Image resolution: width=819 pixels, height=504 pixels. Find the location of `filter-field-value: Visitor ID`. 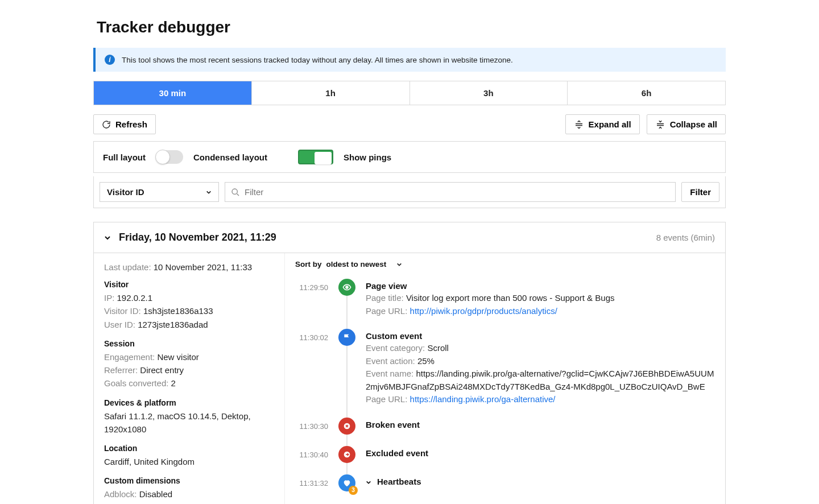

filter-field-value: Visitor ID is located at coordinates (126, 192).